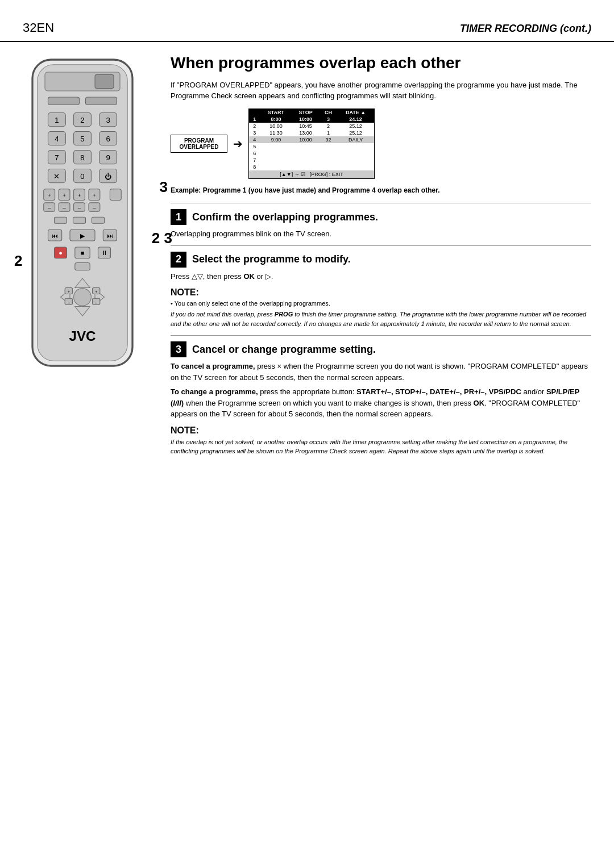 The image size is (614, 868). I want to click on table-row: 8, so click(312, 167).